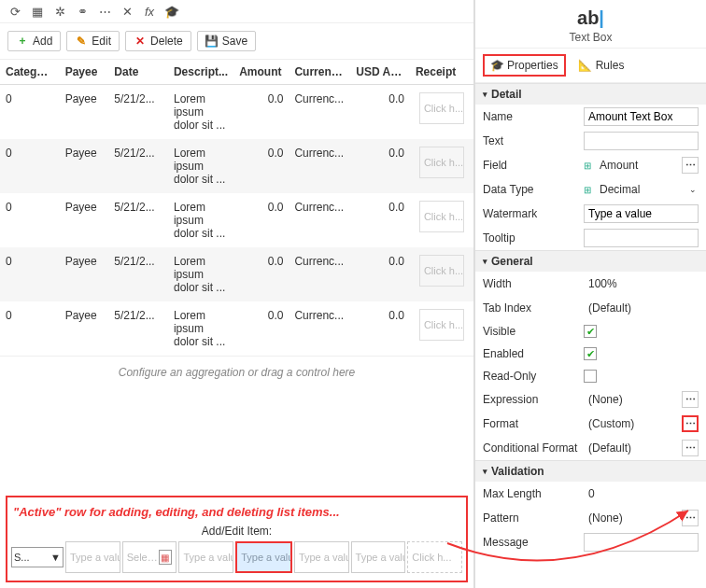 This screenshot has width=706, height=588. I want to click on aggregation-hint: Configure an aggregation or drag a contr…, so click(237, 373).